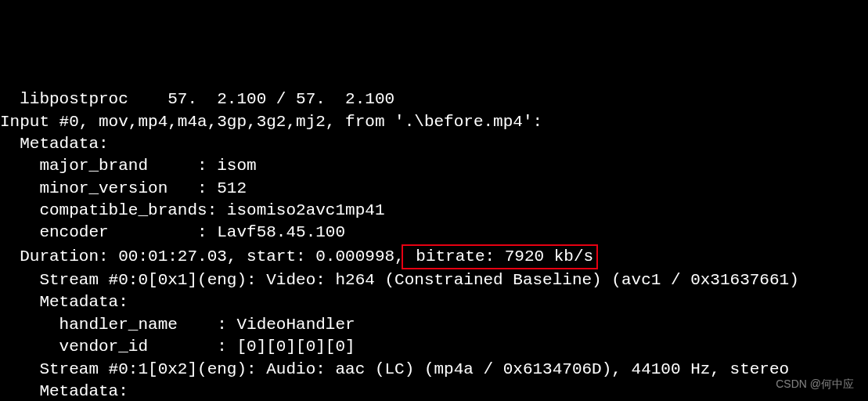  Describe the element at coordinates (399, 280) in the screenshot. I see `video-stream-line: Stream #0:0[0x1](eng): Video: h264 (Cons…` at that location.